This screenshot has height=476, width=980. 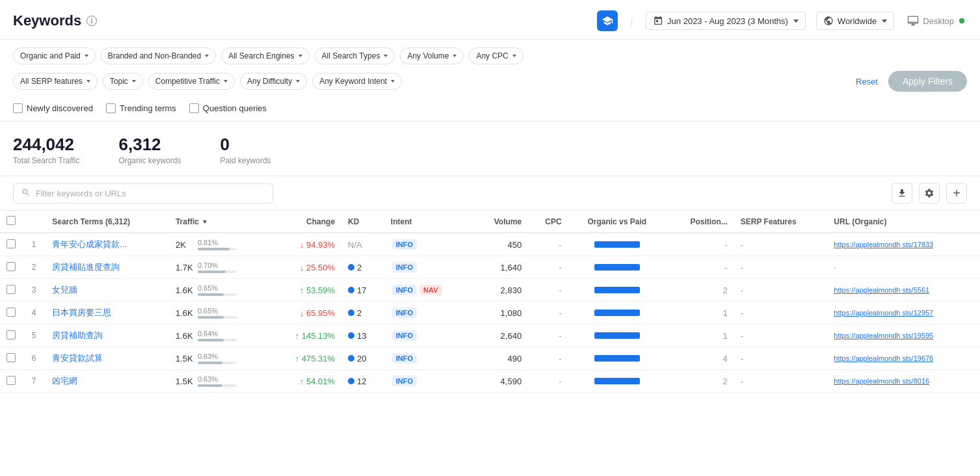 What do you see at coordinates (351, 313) in the screenshot?
I see `kd-dot` at bounding box center [351, 313].